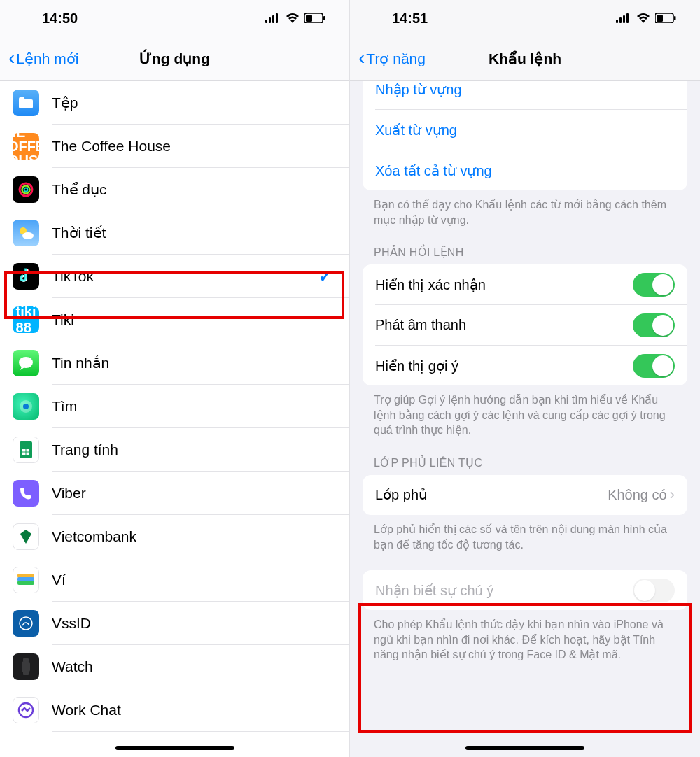 This screenshot has width=700, height=757. I want to click on link-import-vocab: Nhập từ vựng, so click(525, 95).